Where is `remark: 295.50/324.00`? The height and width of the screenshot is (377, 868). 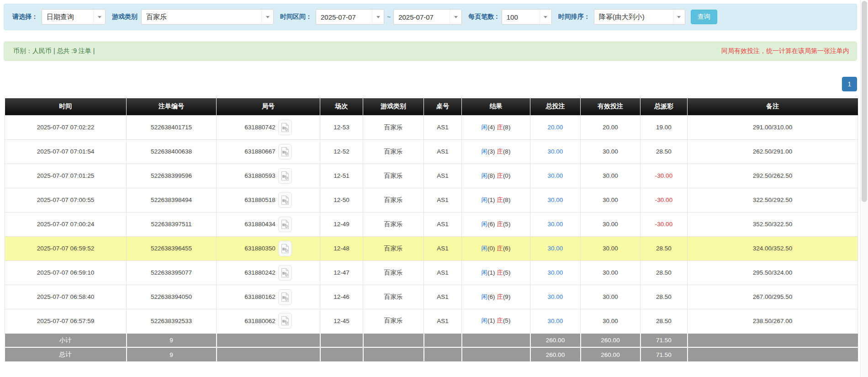 remark: 295.50/324.00 is located at coordinates (773, 272).